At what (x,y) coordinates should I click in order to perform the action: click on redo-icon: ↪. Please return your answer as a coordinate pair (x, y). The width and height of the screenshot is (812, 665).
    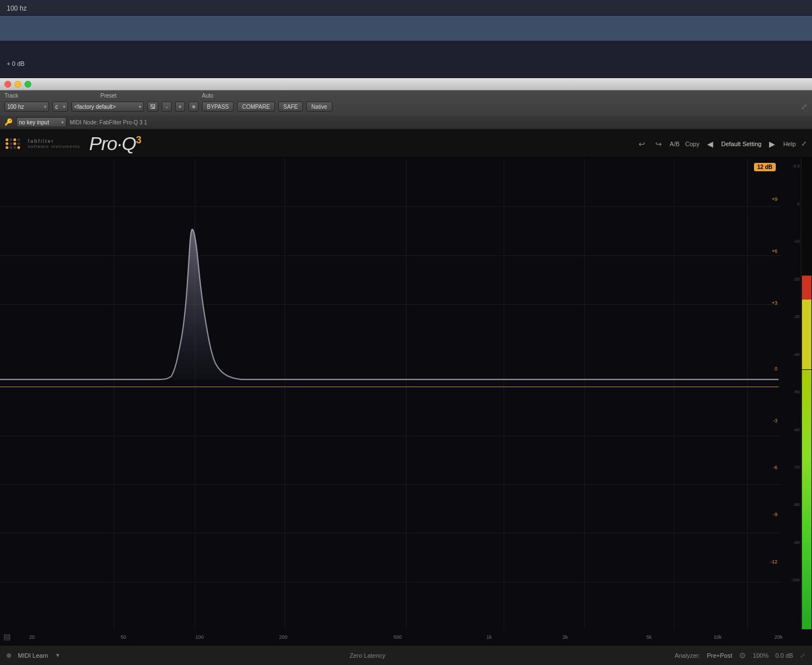
    Looking at the image, I should click on (659, 144).